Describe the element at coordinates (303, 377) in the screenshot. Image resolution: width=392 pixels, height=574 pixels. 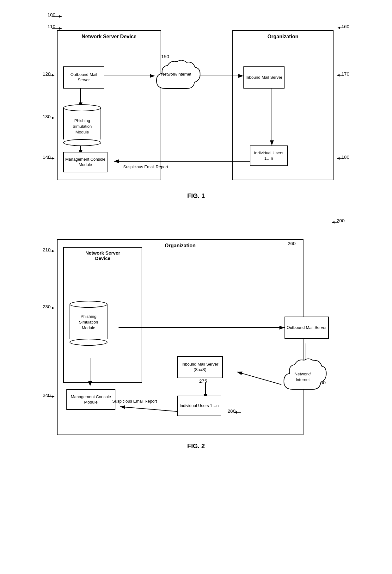
I see `cloud-wrap-2: Network/Internet` at that location.